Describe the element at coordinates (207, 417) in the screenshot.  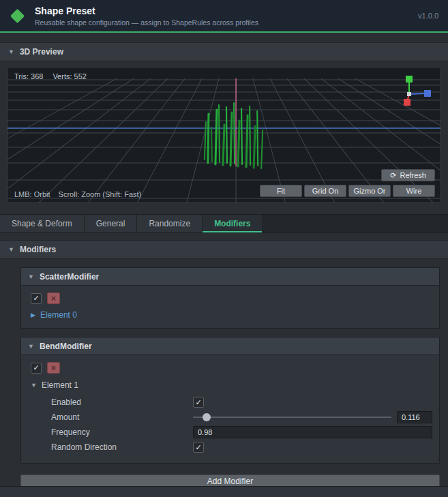
I see `amount-slider-handle` at that location.